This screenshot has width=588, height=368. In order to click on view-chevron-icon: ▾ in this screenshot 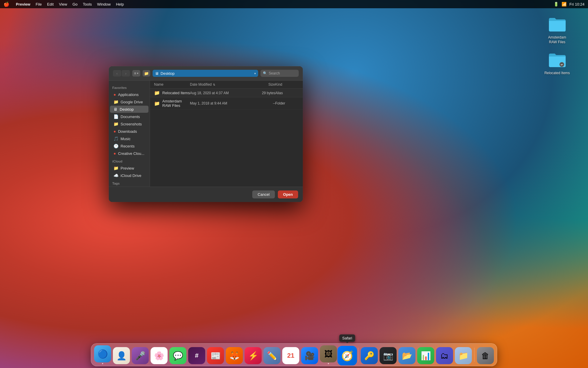, I will do `click(138, 73)`.